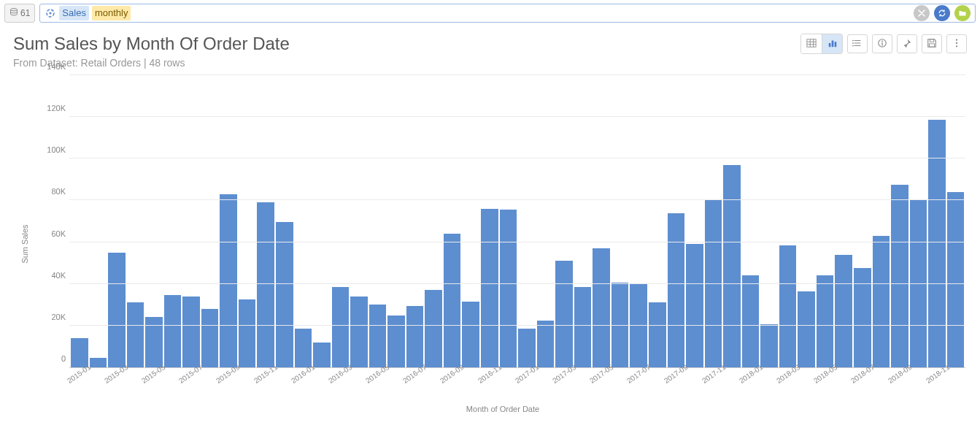 This screenshot has width=980, height=436. I want to click on page-title: Sum Sales by Month Of Order Date, so click(152, 44).